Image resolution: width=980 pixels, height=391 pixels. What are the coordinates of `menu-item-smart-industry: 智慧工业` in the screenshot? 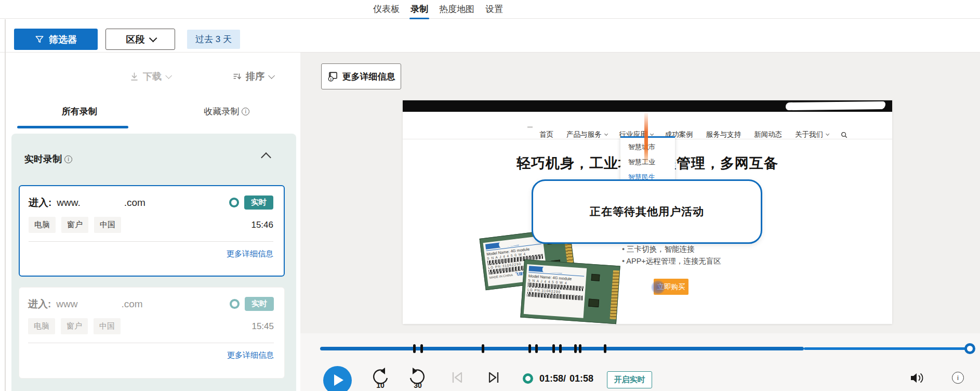 It's located at (652, 165).